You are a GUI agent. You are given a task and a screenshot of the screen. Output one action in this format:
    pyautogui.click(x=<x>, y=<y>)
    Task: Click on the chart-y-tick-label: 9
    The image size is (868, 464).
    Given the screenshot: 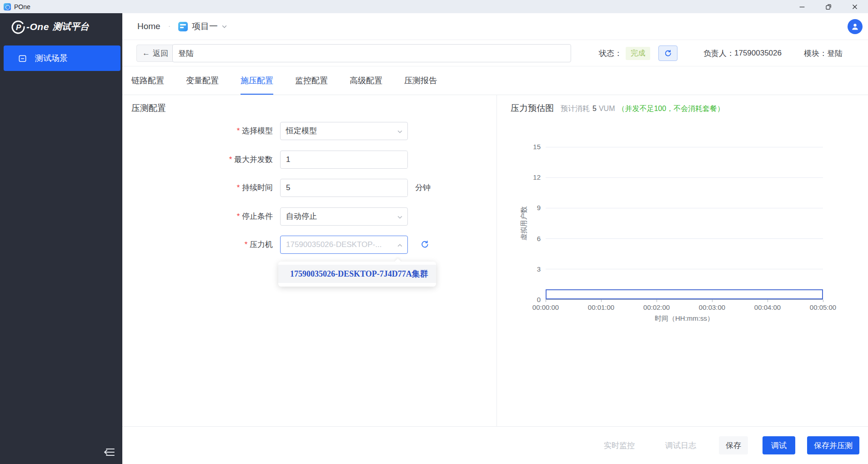 What is the action you would take?
    pyautogui.click(x=529, y=208)
    